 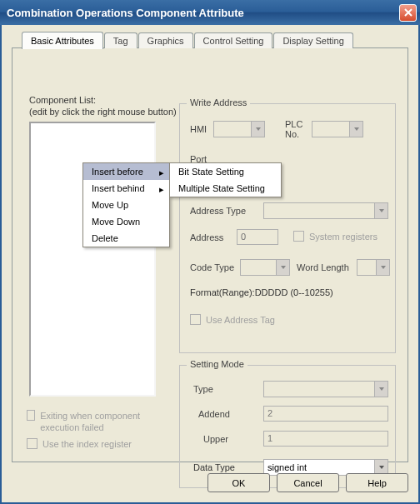 I want to click on group-legend: Setting Mode, so click(x=217, y=364).